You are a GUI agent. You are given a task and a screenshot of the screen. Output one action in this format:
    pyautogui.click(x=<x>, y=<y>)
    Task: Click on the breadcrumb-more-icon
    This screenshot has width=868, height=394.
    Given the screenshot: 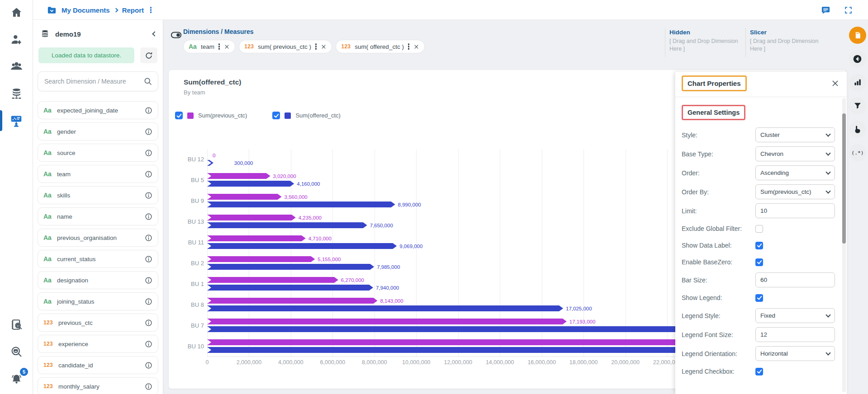 What is the action you would take?
    pyautogui.click(x=151, y=10)
    